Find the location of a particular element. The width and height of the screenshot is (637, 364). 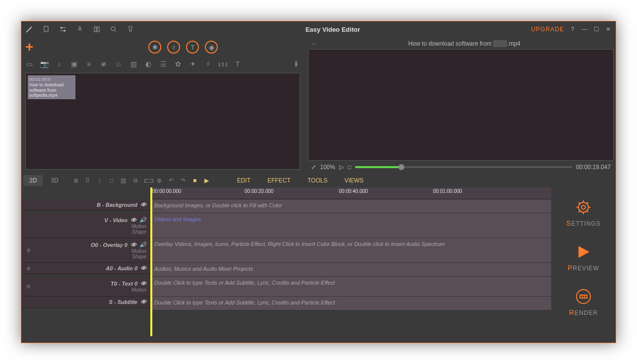

puzzle-icon: ✦ is located at coordinates (193, 64).